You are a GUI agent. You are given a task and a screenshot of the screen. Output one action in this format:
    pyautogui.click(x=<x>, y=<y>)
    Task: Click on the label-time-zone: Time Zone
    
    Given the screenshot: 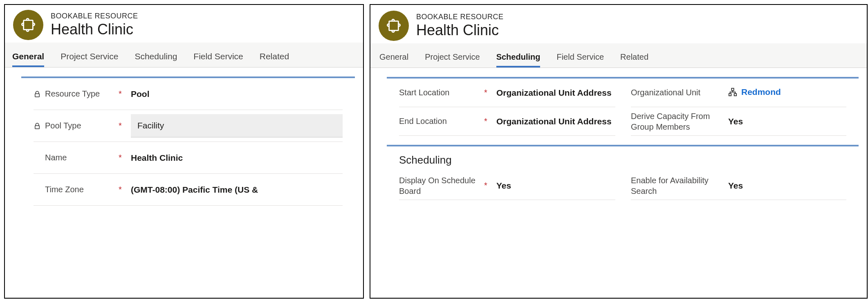 What is the action you would take?
    pyautogui.click(x=74, y=190)
    